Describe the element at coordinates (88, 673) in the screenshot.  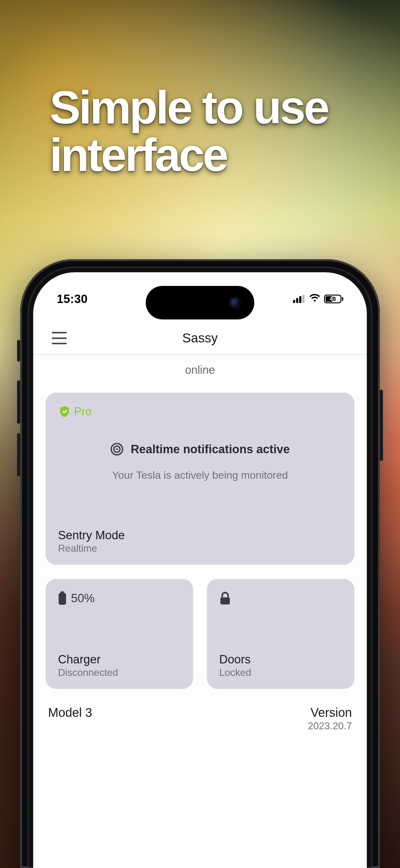
I see `charger-card-subtitle: Disconnected` at that location.